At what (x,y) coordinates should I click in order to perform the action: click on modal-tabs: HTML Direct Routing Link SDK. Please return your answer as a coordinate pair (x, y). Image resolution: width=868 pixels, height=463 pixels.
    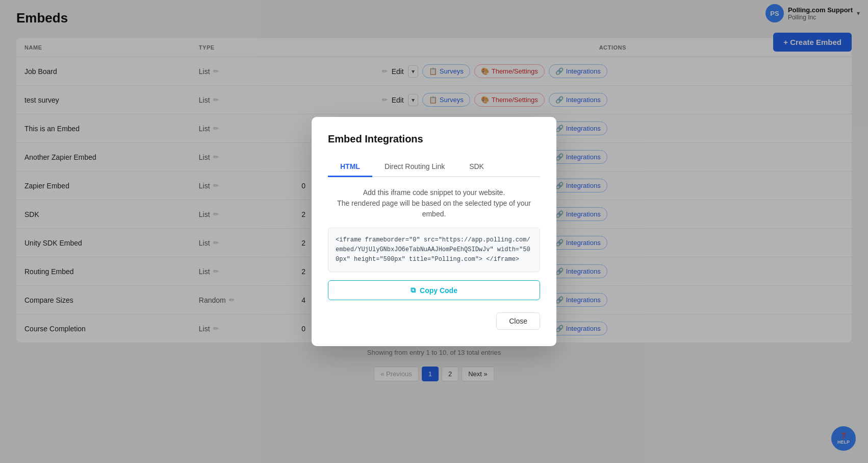
    Looking at the image, I should click on (434, 167).